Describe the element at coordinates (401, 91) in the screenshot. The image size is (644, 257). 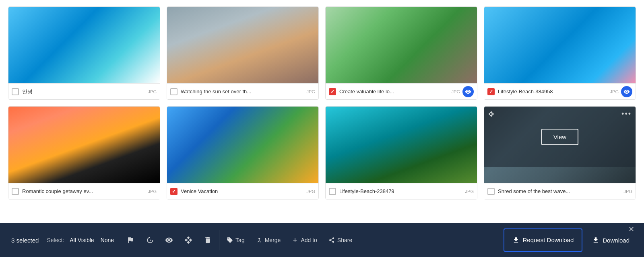
I see `card-footer-card-3: Create valuable life lo...JPG` at that location.